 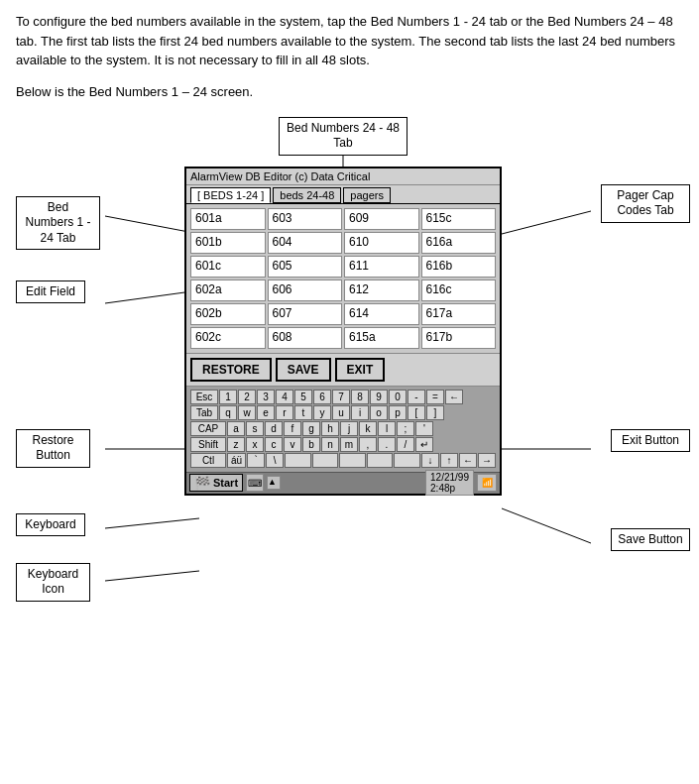 What do you see at coordinates (255, 483) in the screenshot?
I see `taskbar-keyboard-icon: ⌨` at bounding box center [255, 483].